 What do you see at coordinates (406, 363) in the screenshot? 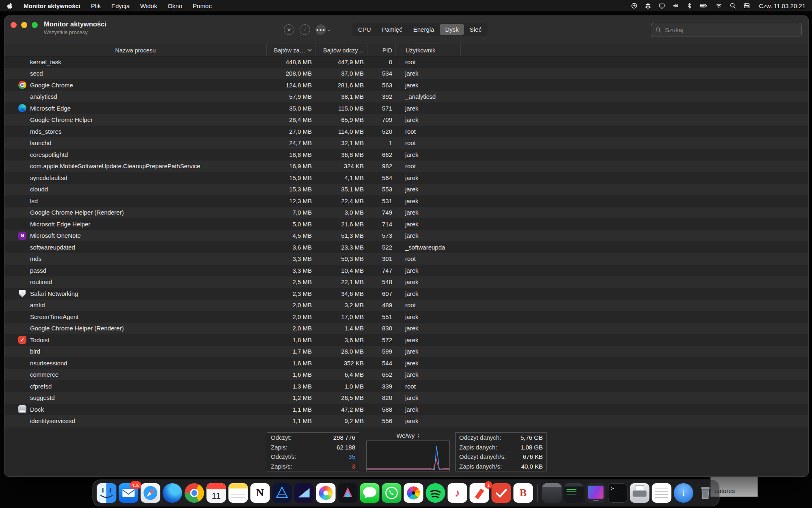
I see `process-row: nsurlsessiond1,6 MB352 KB544jarek` at bounding box center [406, 363].